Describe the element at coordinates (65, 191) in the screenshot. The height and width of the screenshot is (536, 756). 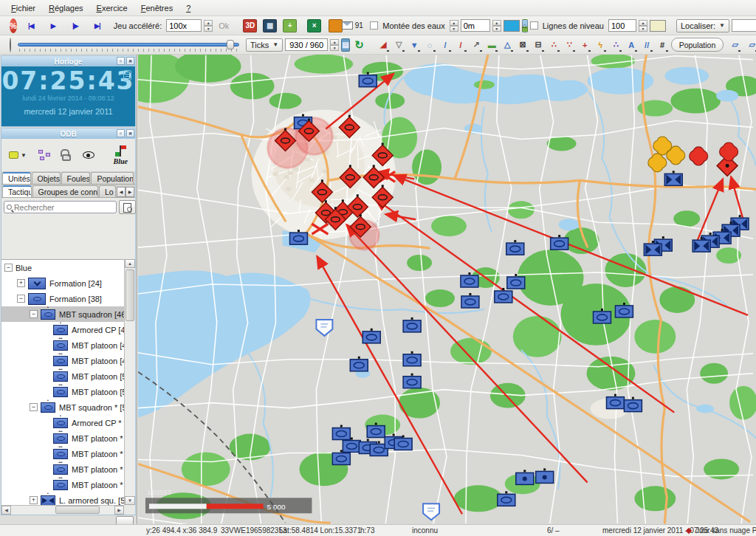
I see `tab-groupes-de-connaissance: Groupes de connaissance` at that location.